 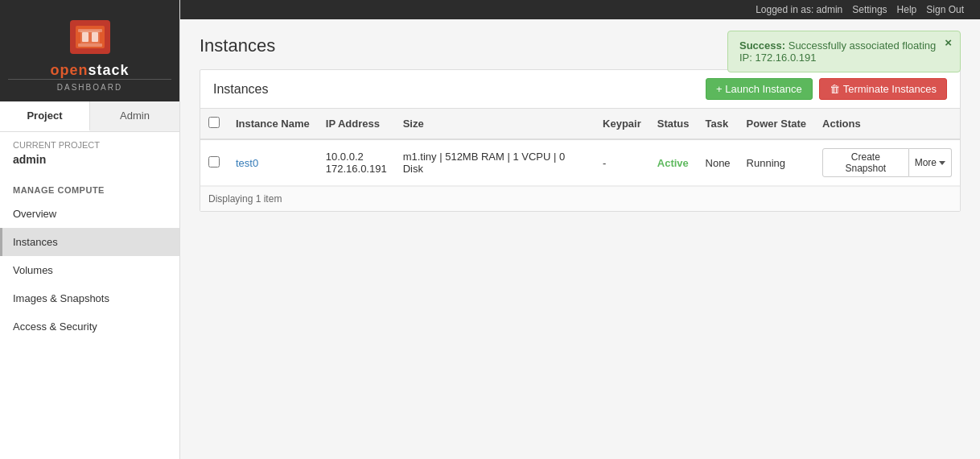 I want to click on instances-table: Instance Name IP Address Size Keypair St…, so click(x=580, y=147).